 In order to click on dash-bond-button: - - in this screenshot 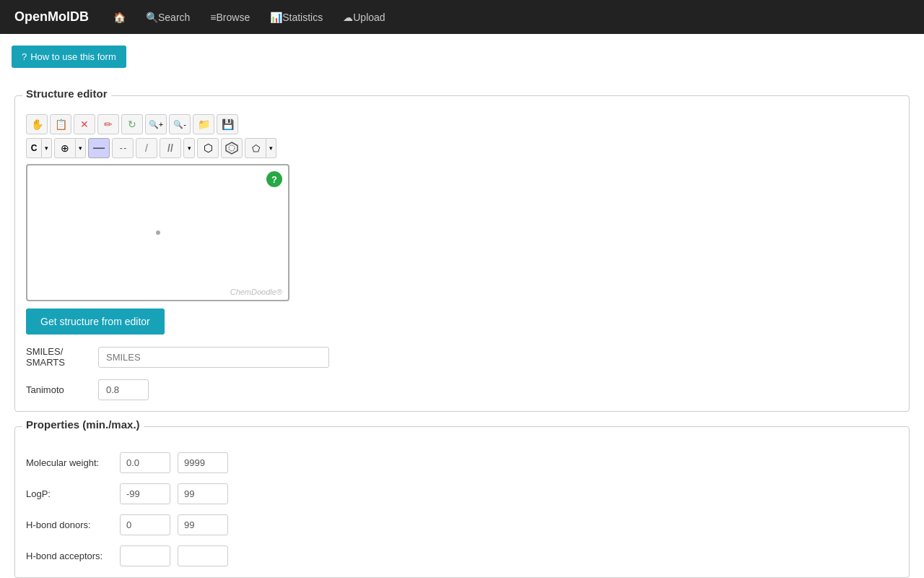, I will do `click(123, 148)`.